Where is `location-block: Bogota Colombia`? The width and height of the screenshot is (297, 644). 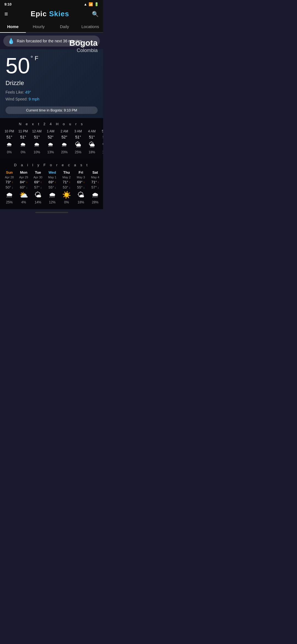
location-block: Bogota Colombia is located at coordinates (84, 46).